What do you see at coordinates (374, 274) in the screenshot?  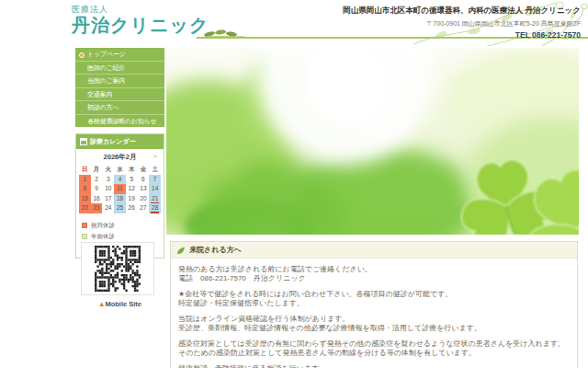 I see `notice-paragraph: 発熱のある方は受診される前にお電話でご連絡ください。電話 086-221-757…` at bounding box center [374, 274].